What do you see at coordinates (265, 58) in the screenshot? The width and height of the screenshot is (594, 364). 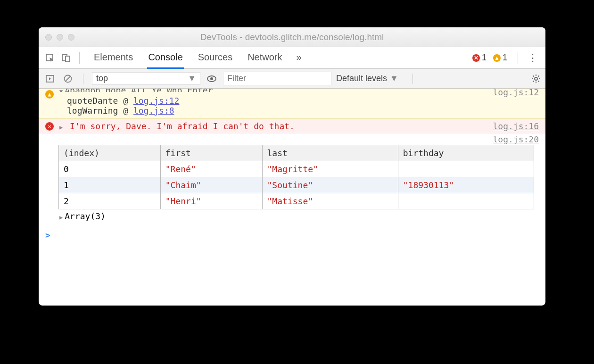 I see `tab-network: Network` at bounding box center [265, 58].